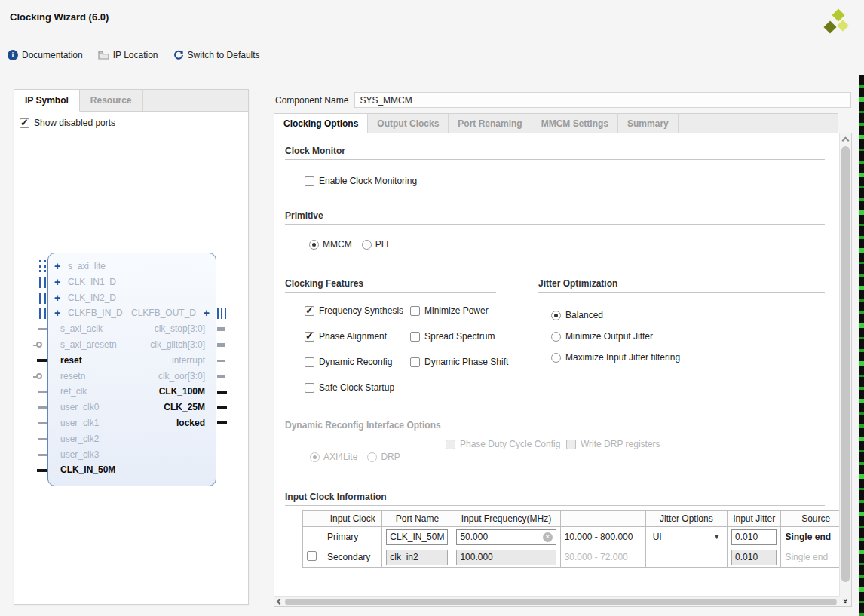 Image resolution: width=864 pixels, height=616 pixels. What do you see at coordinates (746, 557) in the screenshot?
I see `secondary-input-jitter-value: 0.010` at bounding box center [746, 557].